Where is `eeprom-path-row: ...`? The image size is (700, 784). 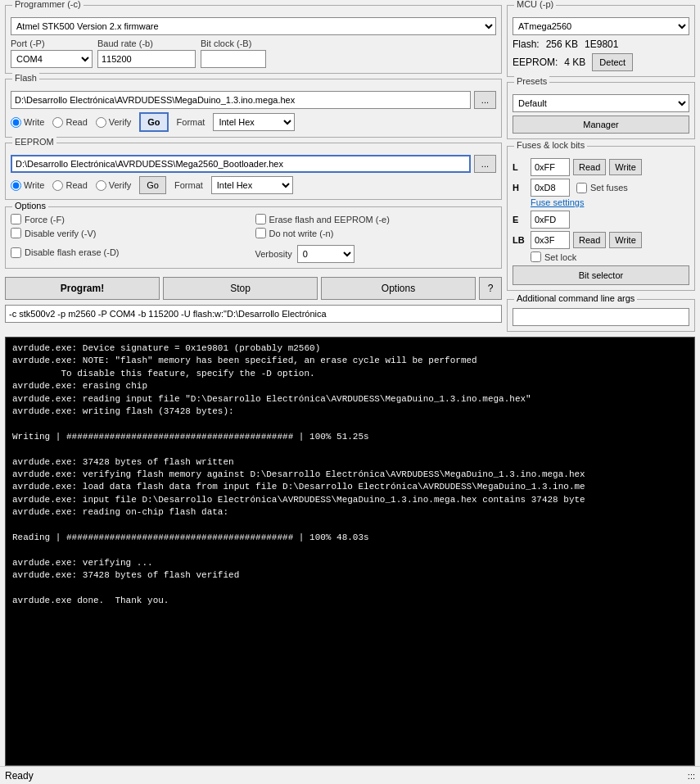 eeprom-path-row: ... is located at coordinates (254, 164).